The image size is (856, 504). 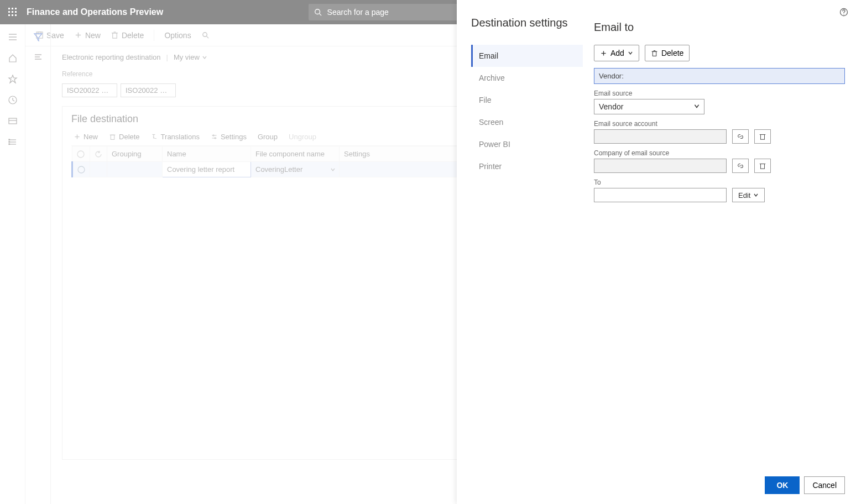 What do you see at coordinates (190, 57) in the screenshot?
I see `view-selector: My view` at bounding box center [190, 57].